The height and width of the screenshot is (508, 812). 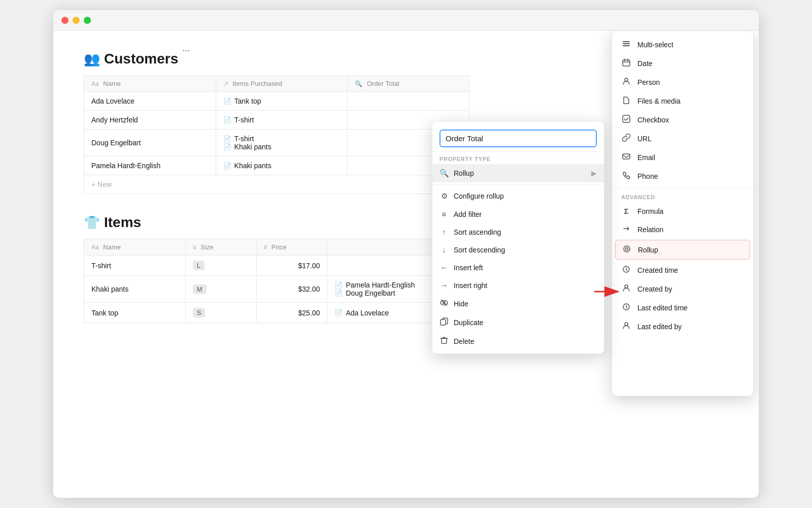 What do you see at coordinates (683, 250) in the screenshot?
I see `prop-rollup: Rollup` at bounding box center [683, 250].